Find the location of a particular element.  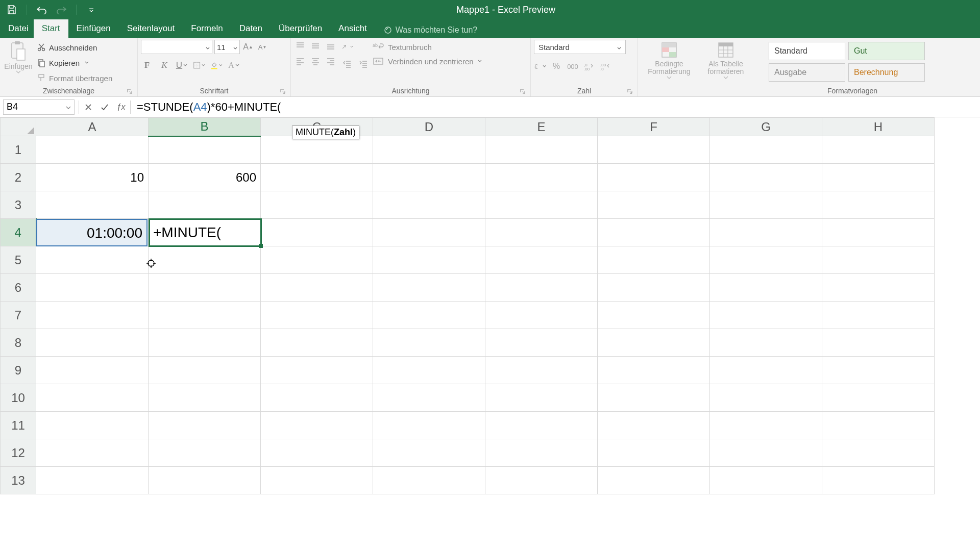

style-gut: Gut is located at coordinates (887, 51).